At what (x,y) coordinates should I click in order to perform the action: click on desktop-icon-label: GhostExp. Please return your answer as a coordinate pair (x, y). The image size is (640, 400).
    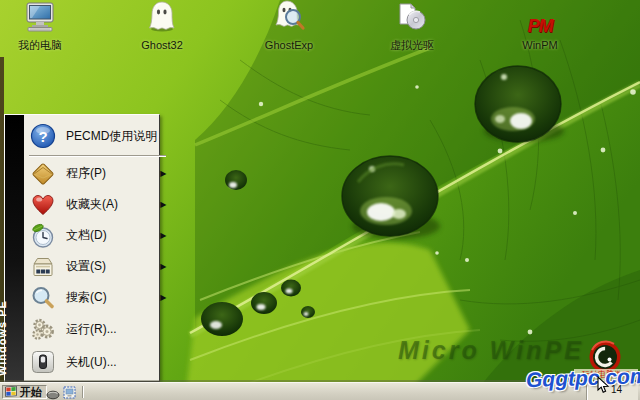
    Looking at the image, I should click on (289, 45).